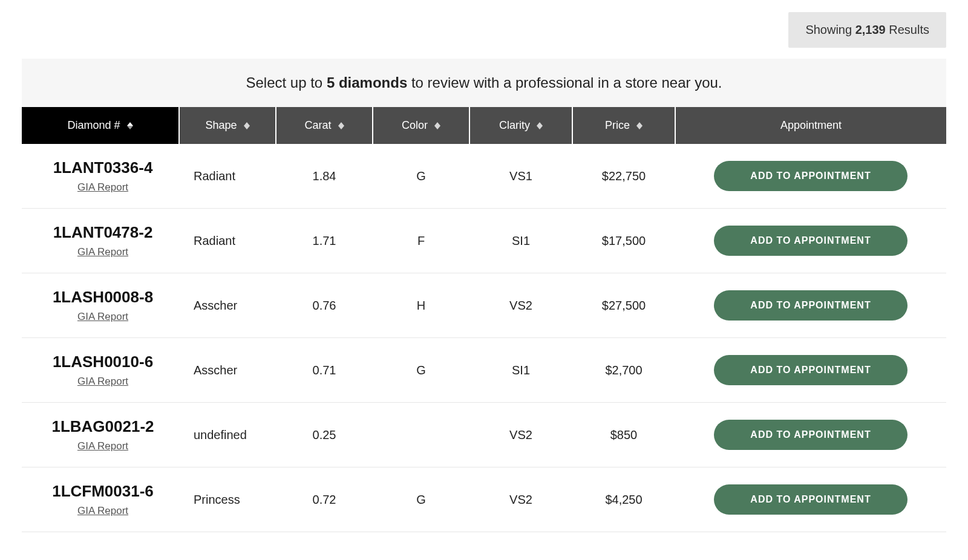 This screenshot has height=560, width=968. Describe the element at coordinates (624, 306) in the screenshot. I see `cell-price: $27,500` at that location.